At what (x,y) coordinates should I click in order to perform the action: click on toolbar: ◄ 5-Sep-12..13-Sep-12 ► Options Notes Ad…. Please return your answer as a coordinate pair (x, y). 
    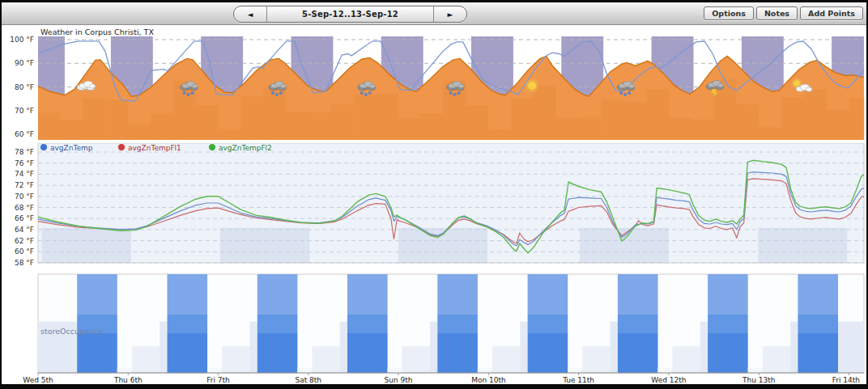
    Looking at the image, I should click on (434, 14).